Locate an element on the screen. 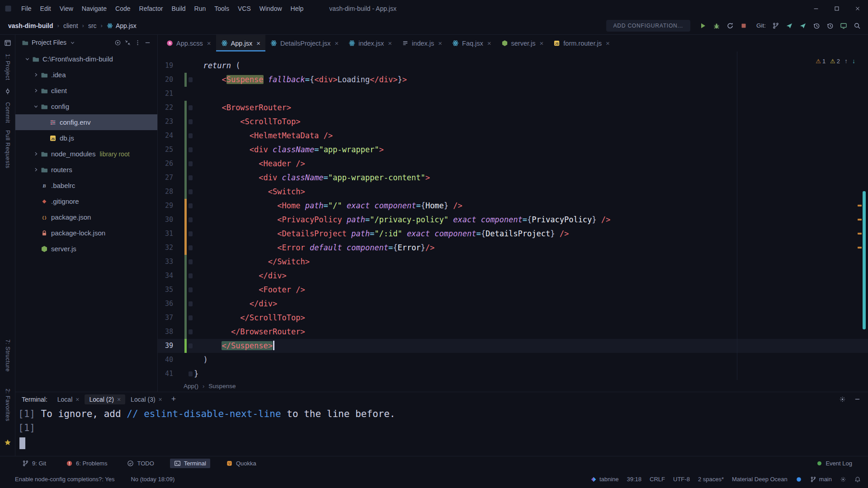  line-number: 20 is located at coordinates (165, 80).